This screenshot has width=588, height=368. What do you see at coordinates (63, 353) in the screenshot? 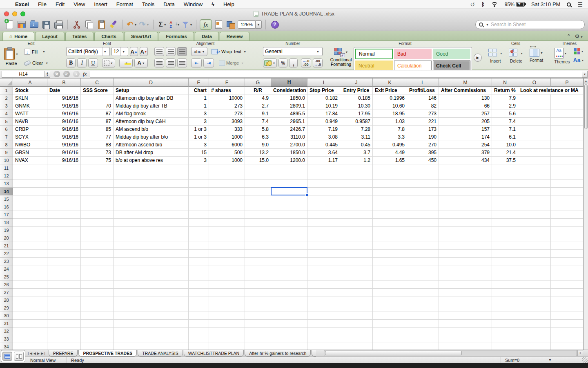
I see `sheet-tab-prepare: PREPARE` at bounding box center [63, 353].